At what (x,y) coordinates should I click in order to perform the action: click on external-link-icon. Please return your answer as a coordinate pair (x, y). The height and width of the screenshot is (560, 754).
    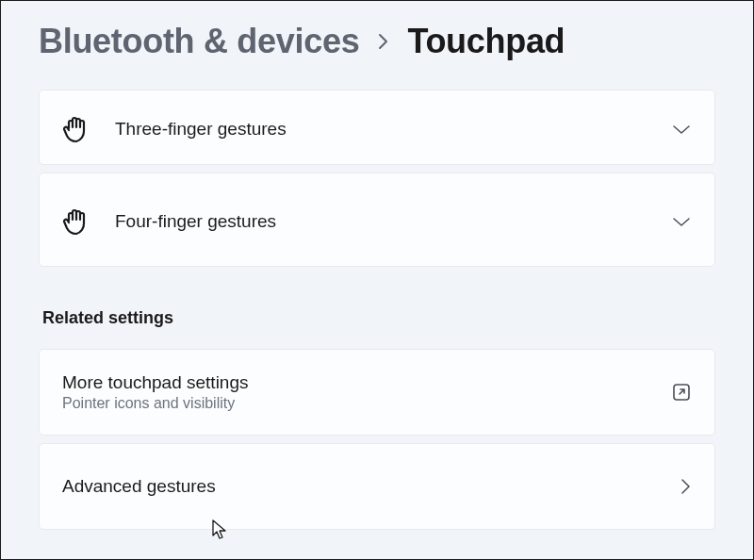
    Looking at the image, I should click on (681, 392).